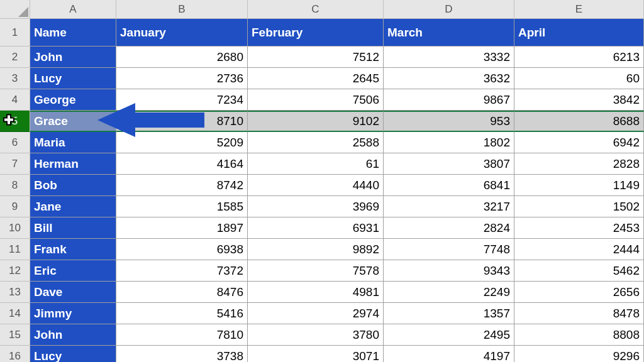 The width and height of the screenshot is (644, 362). Describe the element at coordinates (73, 228) in the screenshot. I see `cell-name: Bill` at that location.